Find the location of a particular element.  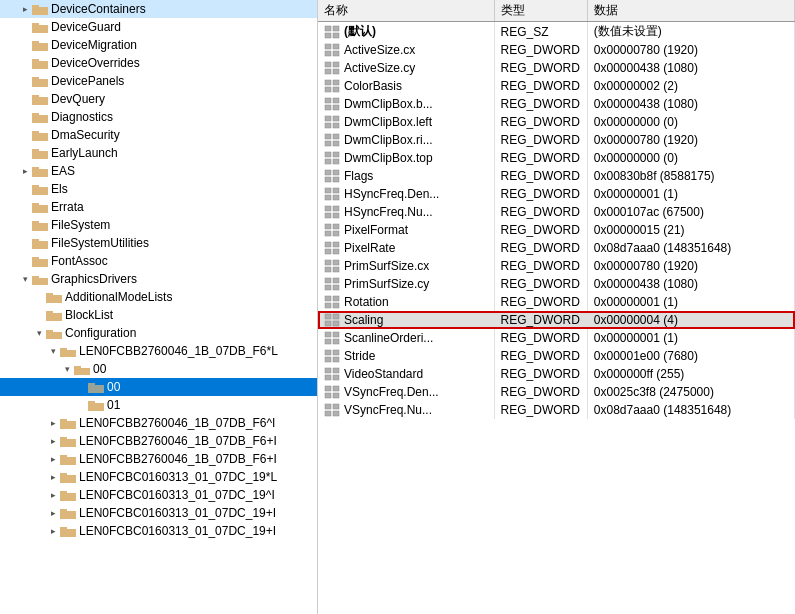

tree-item-node01: 01 is located at coordinates (158, 405).